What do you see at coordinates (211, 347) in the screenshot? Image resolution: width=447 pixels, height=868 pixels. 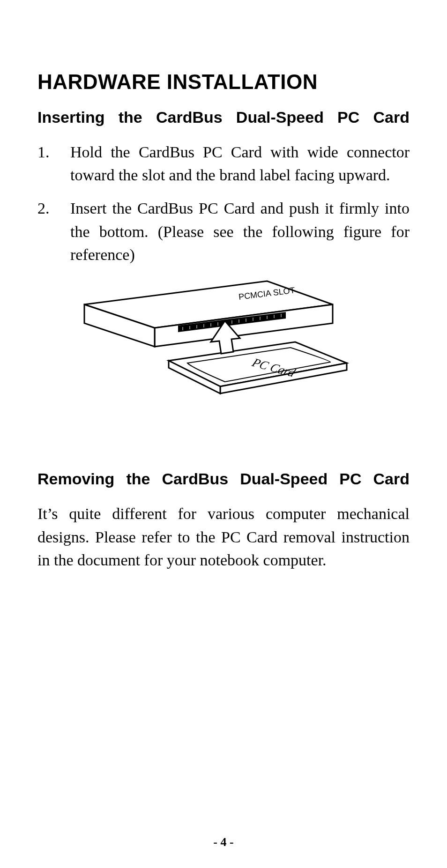 I see `pcmcia-diagram-icon: PCMCIA SLOT PC Card` at bounding box center [211, 347].